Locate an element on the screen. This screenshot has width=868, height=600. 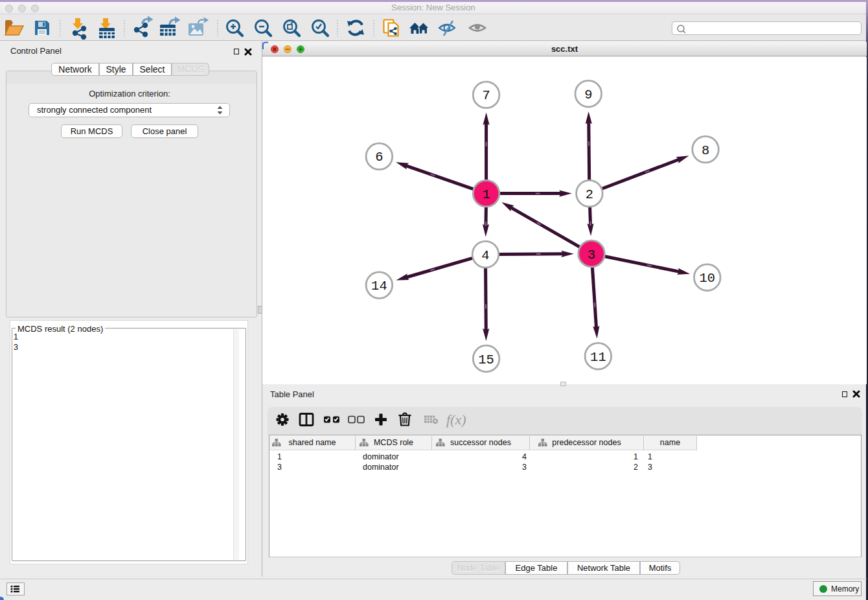
svg-text: 10 is located at coordinates (707, 279).